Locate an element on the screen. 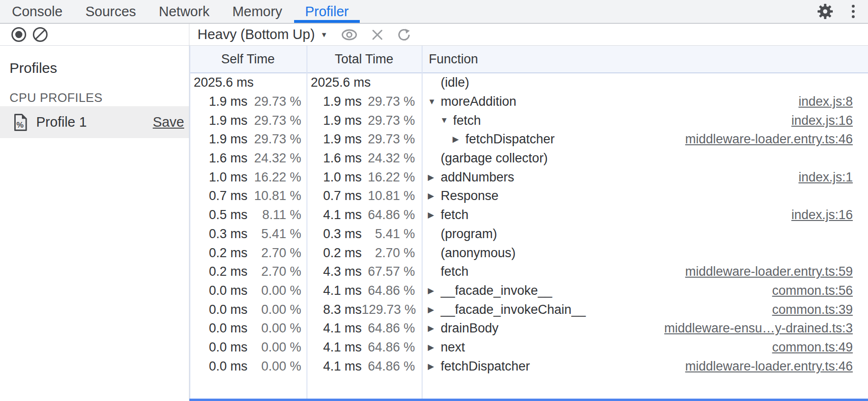  total-time-ms: 8.3 ms is located at coordinates (334, 310).